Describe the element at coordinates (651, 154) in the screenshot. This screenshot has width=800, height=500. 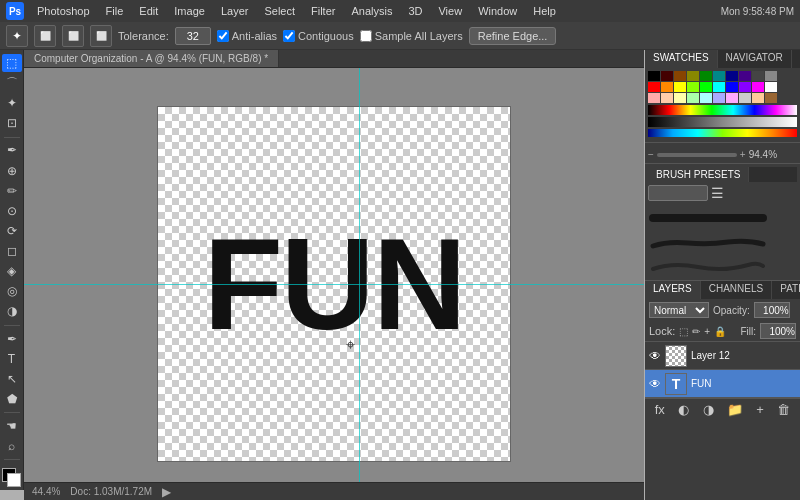
I see `nav-minus: −` at that location.